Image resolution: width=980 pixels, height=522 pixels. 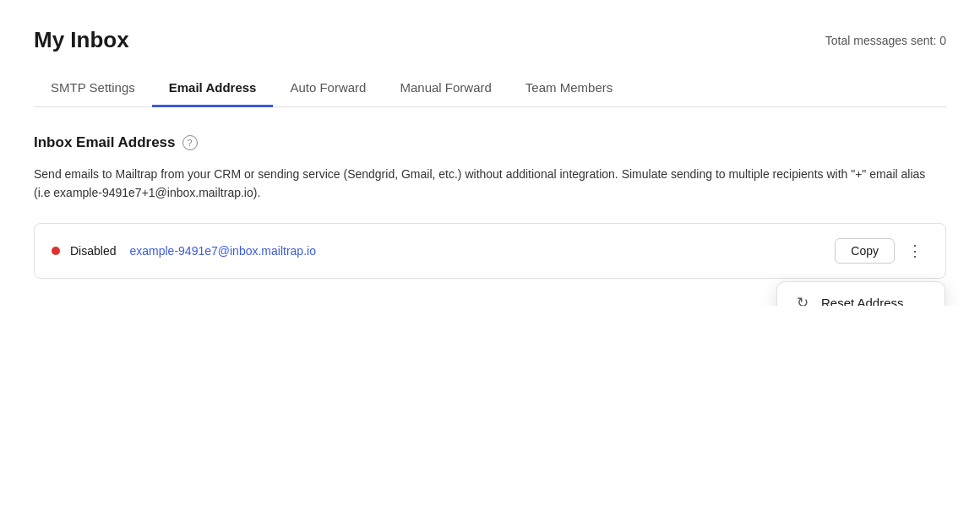 I want to click on status-dot-disabled, so click(x=56, y=251).